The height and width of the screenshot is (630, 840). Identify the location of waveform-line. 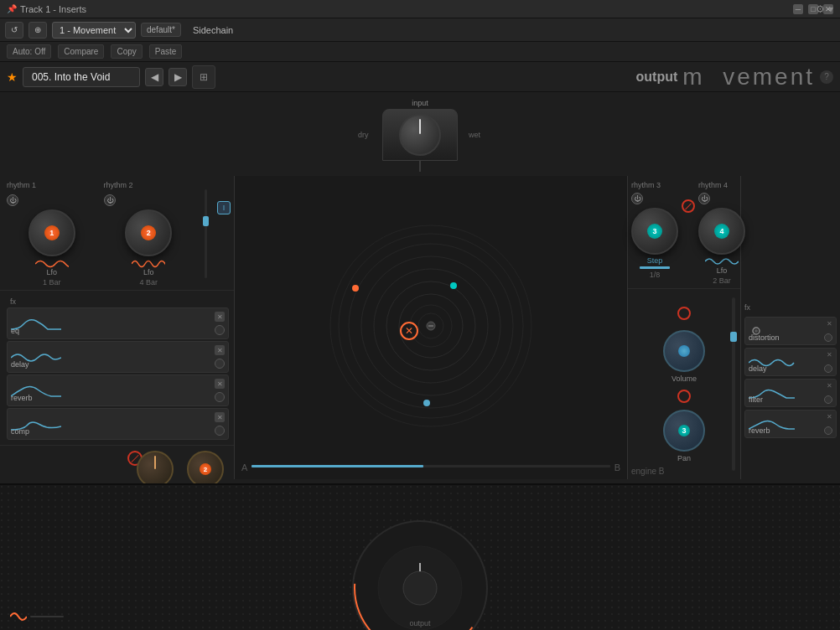
(47, 617).